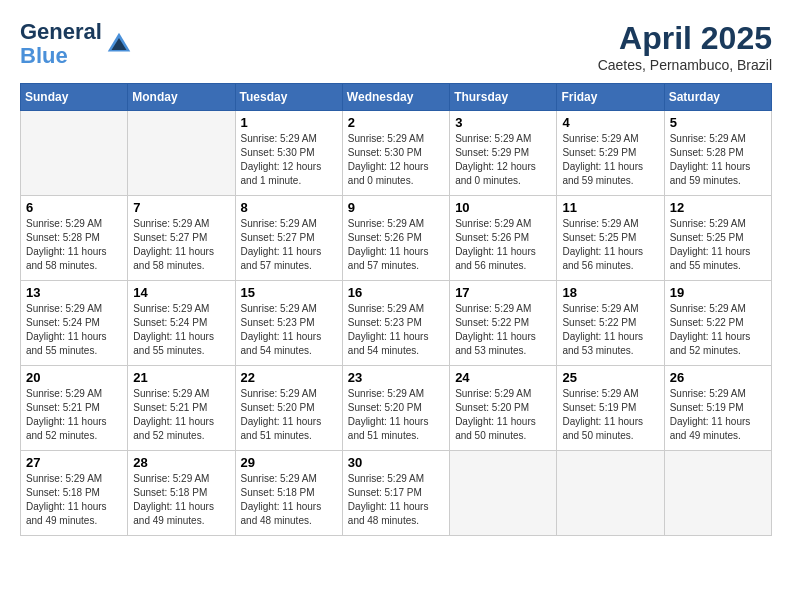 This screenshot has width=792, height=612. I want to click on calendar-day-cell: 25Sunrise: 5:29 AM Sunset: 5:19 PM Dayli…, so click(610, 408).